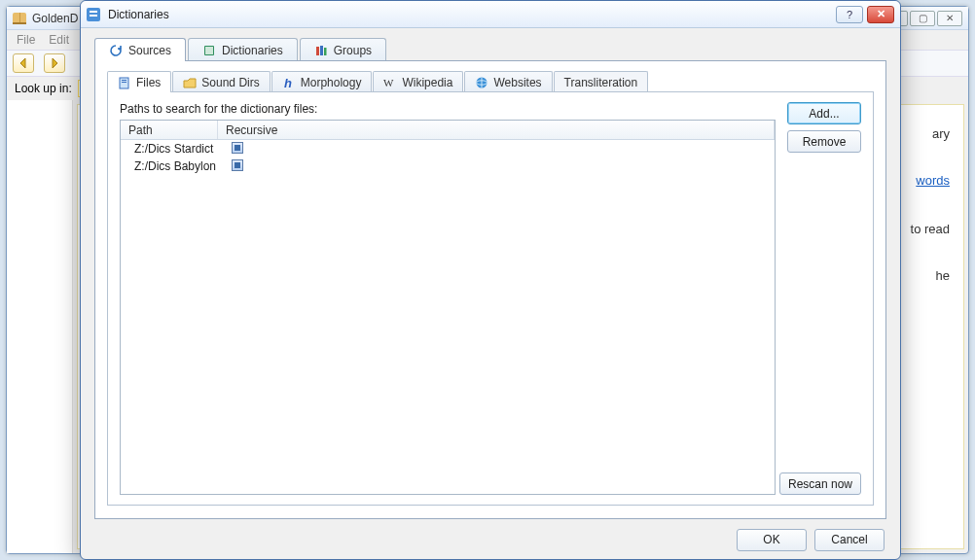 The width and height of the screenshot is (975, 560). Describe the element at coordinates (322, 82) in the screenshot. I see `subtab-morphology: h Morphology` at that location.